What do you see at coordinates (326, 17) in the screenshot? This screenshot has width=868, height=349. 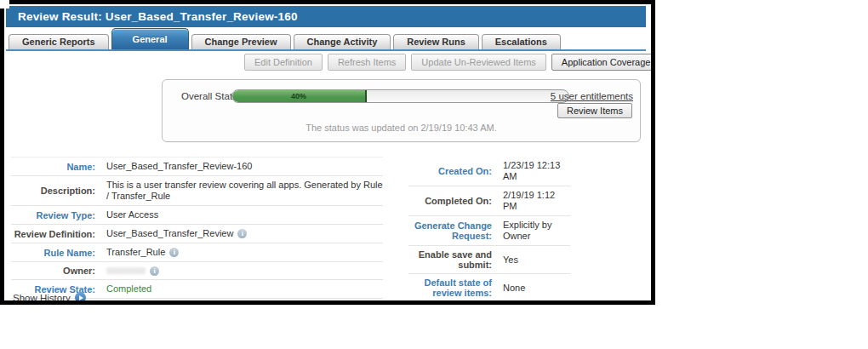 I see `page-title: Review Result: User_Based_Transfer_Revie…` at bounding box center [326, 17].